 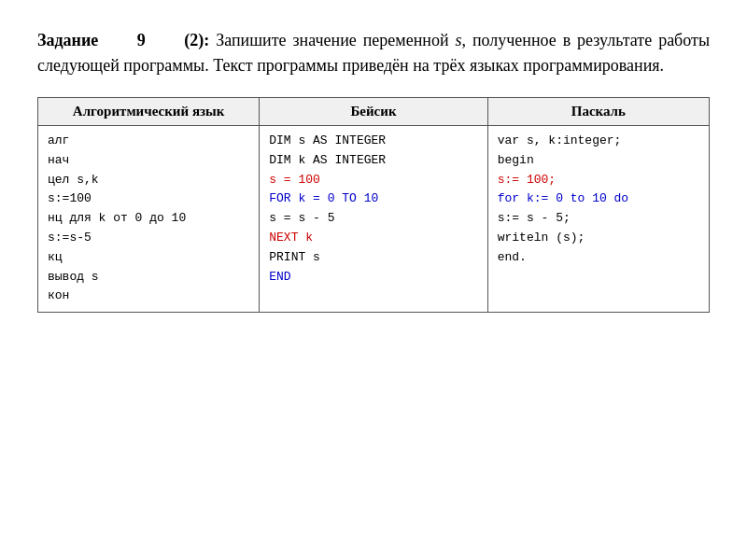 I want to click on task-description: Задание 9 (2): Запишите значение перемен…, so click(x=374, y=53).